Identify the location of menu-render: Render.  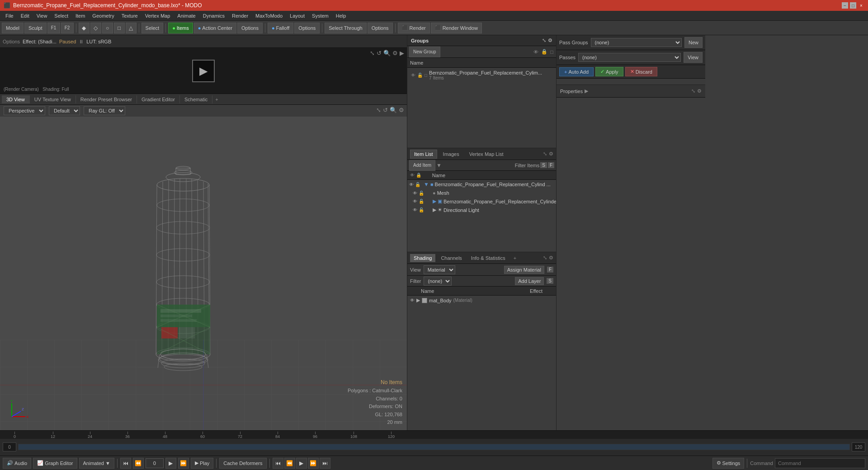
(240, 16).